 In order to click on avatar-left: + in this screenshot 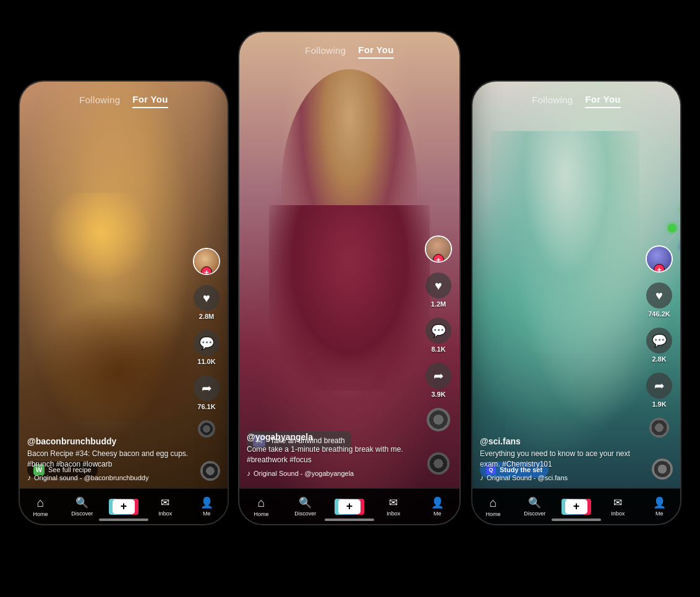, I will do `click(207, 261)`.